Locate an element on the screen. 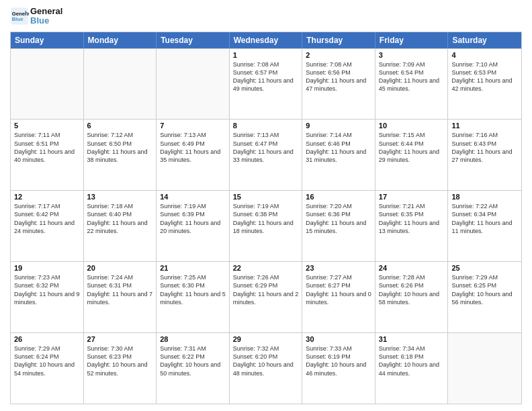 The height and width of the screenshot is (411, 532). cell-info: Sunrise: 7:13 AMSunset: 6:47 PMDaylight:… is located at coordinates (266, 148).